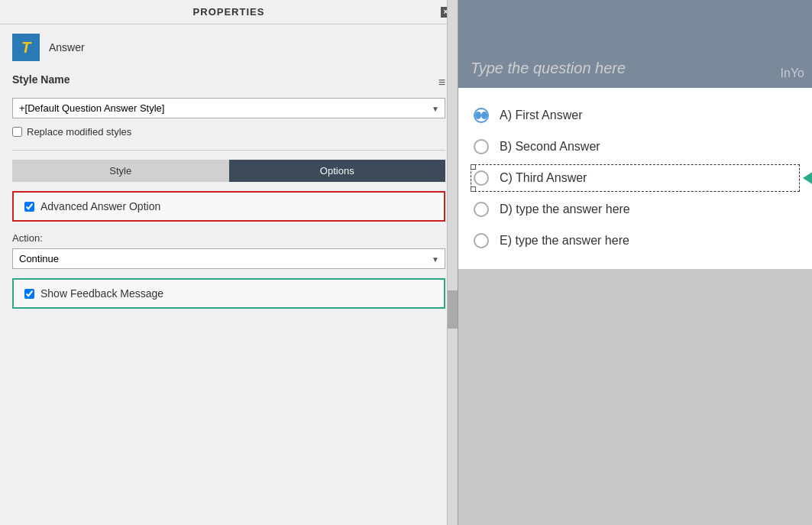  I want to click on advanced-answer-option-checkbox, so click(29, 206).